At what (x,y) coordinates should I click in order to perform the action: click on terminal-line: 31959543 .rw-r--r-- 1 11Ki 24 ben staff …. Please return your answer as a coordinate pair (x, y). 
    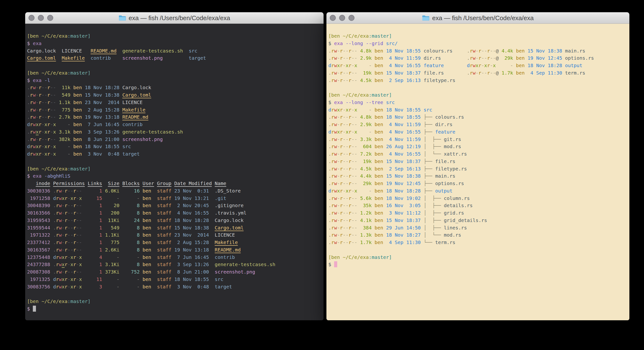
    Looking at the image, I should click on (174, 220).